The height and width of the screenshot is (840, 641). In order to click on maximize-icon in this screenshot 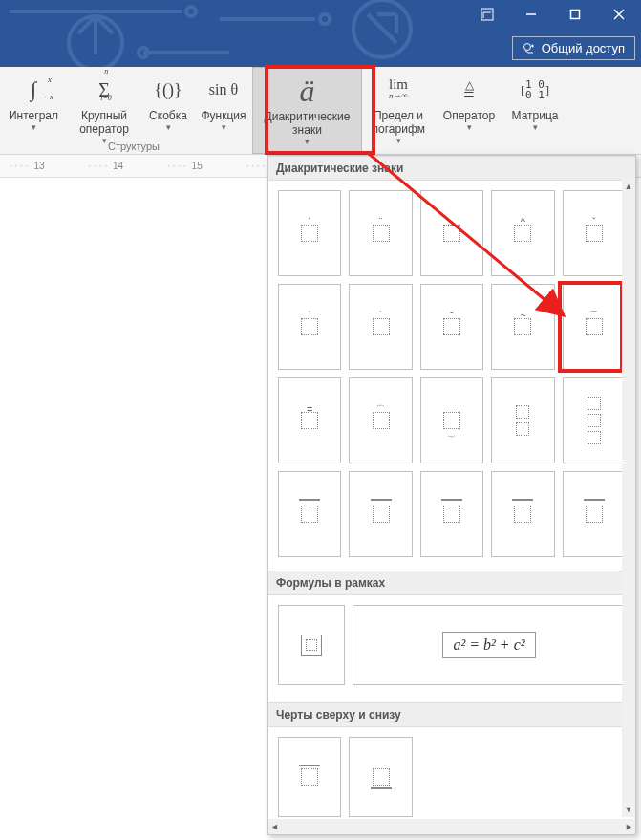, I will do `click(575, 14)`.